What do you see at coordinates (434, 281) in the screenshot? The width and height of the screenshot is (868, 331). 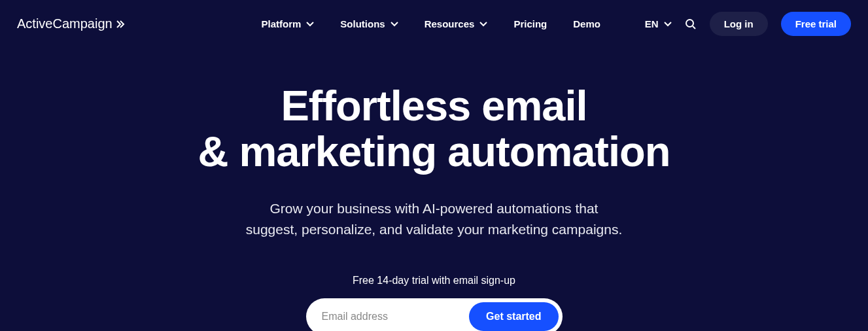 I see `trial-label: Free 14-day trial with email sign-up` at bounding box center [434, 281].